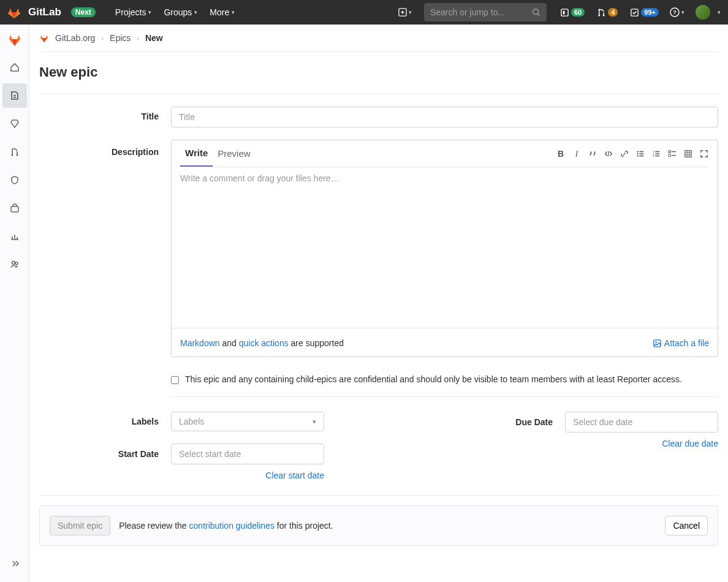 The width and height of the screenshot is (728, 582). I want to click on fullscreen-icon, so click(704, 154).